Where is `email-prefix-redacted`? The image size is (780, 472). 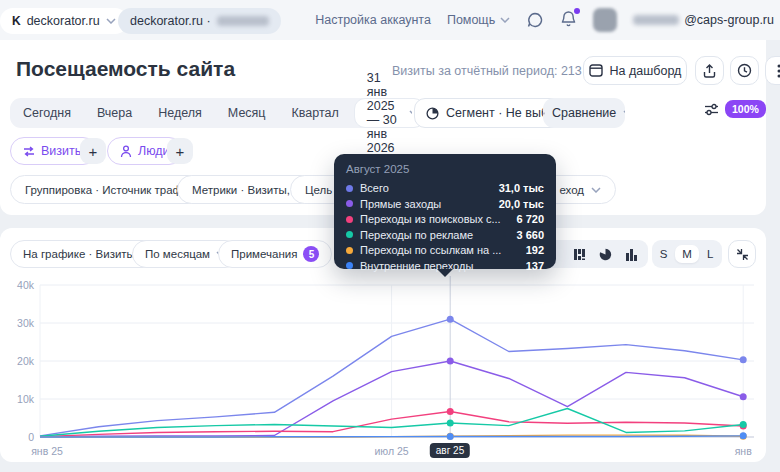
email-prefix-redacted is located at coordinates (656, 20).